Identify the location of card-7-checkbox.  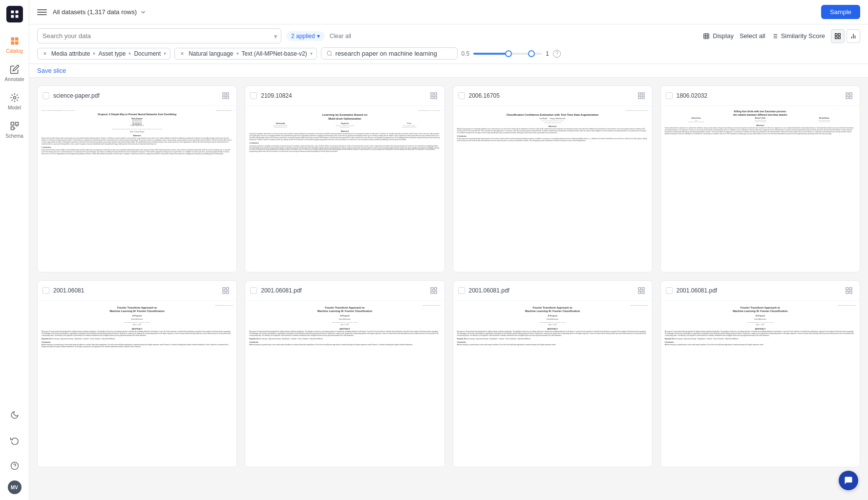
(462, 291).